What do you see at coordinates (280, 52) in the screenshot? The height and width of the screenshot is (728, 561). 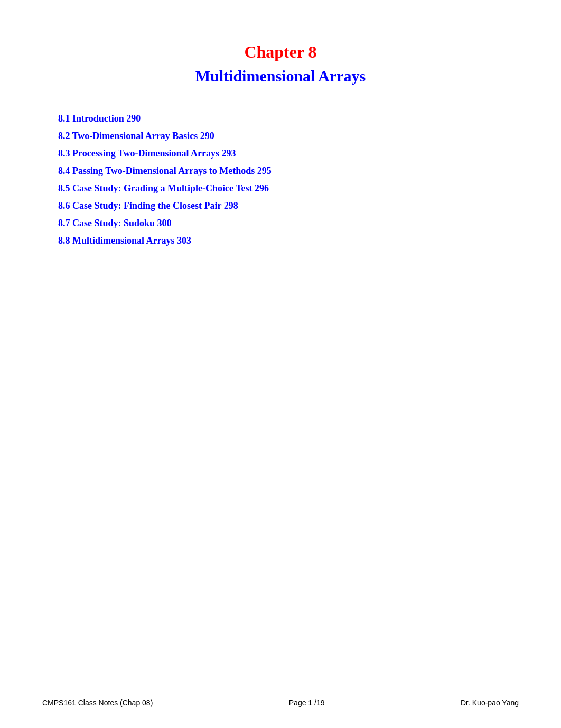 I see `chapter-label: Chapter 8` at bounding box center [280, 52].